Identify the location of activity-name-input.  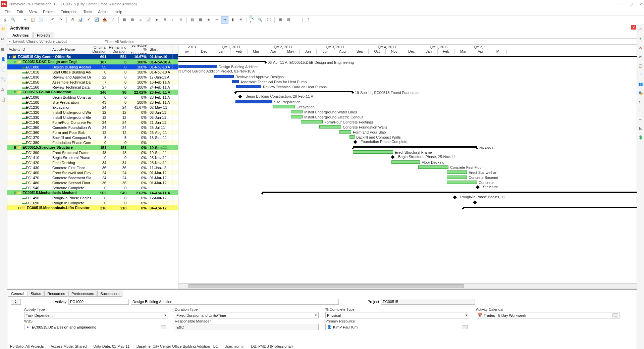
(235, 302).